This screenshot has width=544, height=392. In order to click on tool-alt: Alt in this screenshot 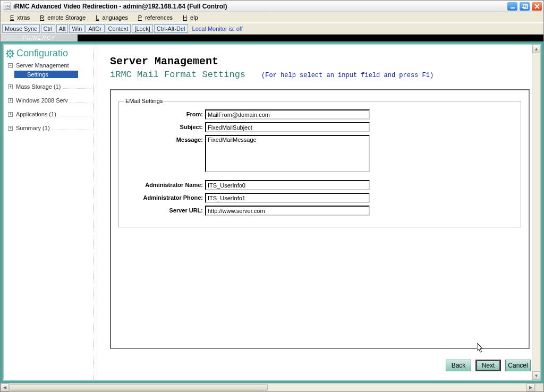, I will do `click(63, 29)`.